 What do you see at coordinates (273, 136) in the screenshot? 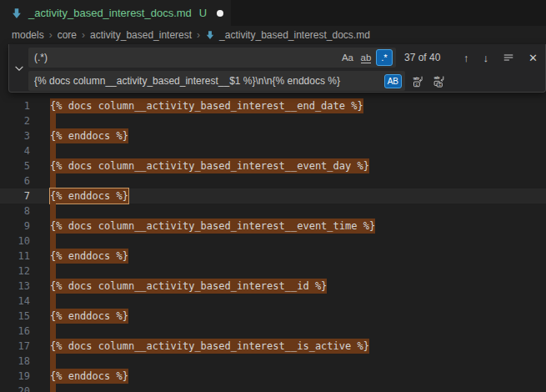
I see `editor-line: 3{% enddocs %}` at bounding box center [273, 136].